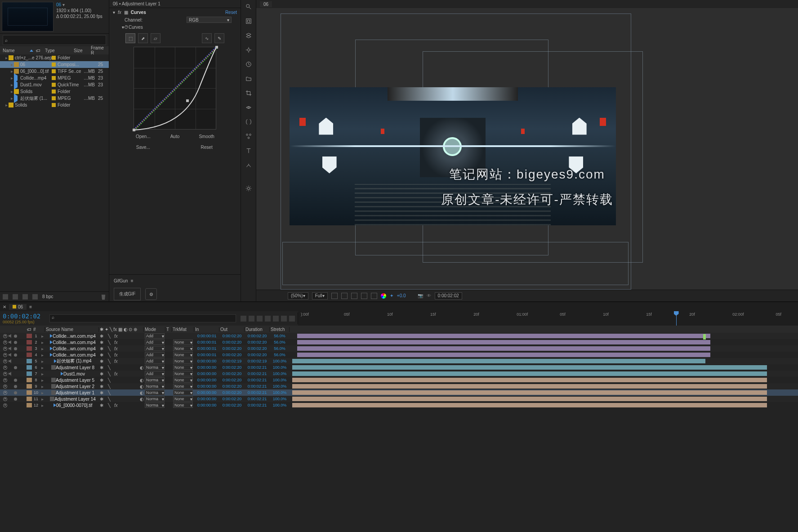  I want to click on layer-name: Adjustment Layer 5, so click(72, 380).